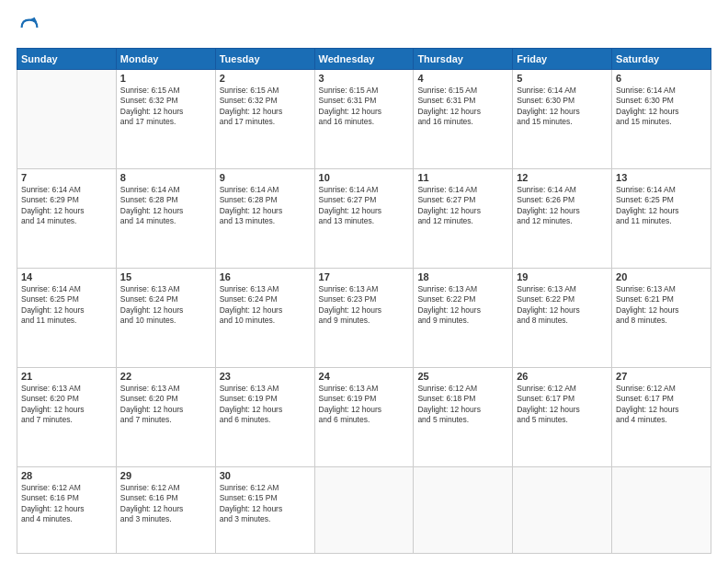 The width and height of the screenshot is (728, 563). I want to click on day-number: 20, so click(662, 277).